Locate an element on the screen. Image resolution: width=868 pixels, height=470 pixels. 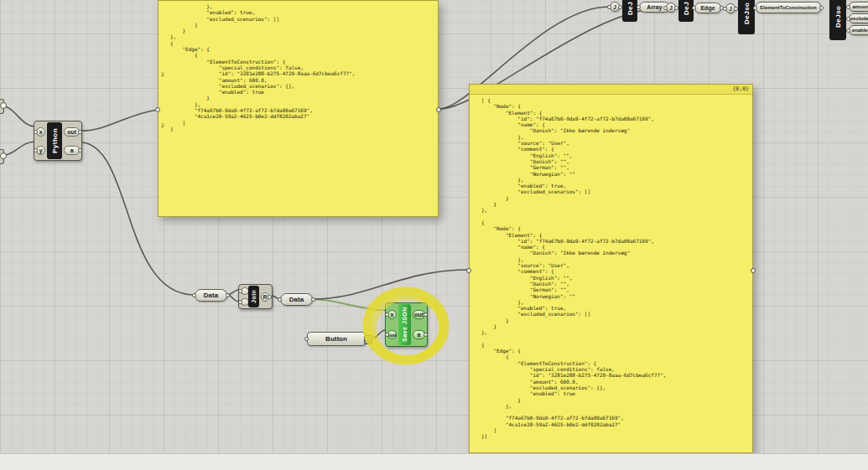
dejso2-output-amount: amount is located at coordinates (859, 7).